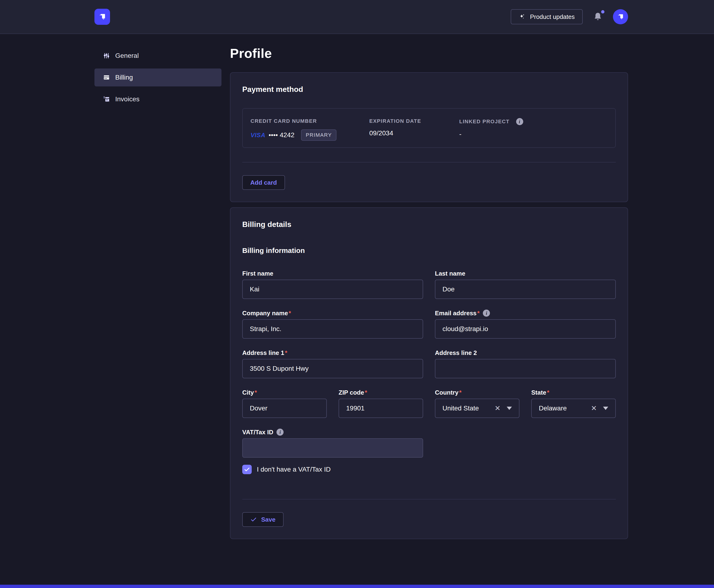 The image size is (714, 588). I want to click on vat-input, so click(333, 448).